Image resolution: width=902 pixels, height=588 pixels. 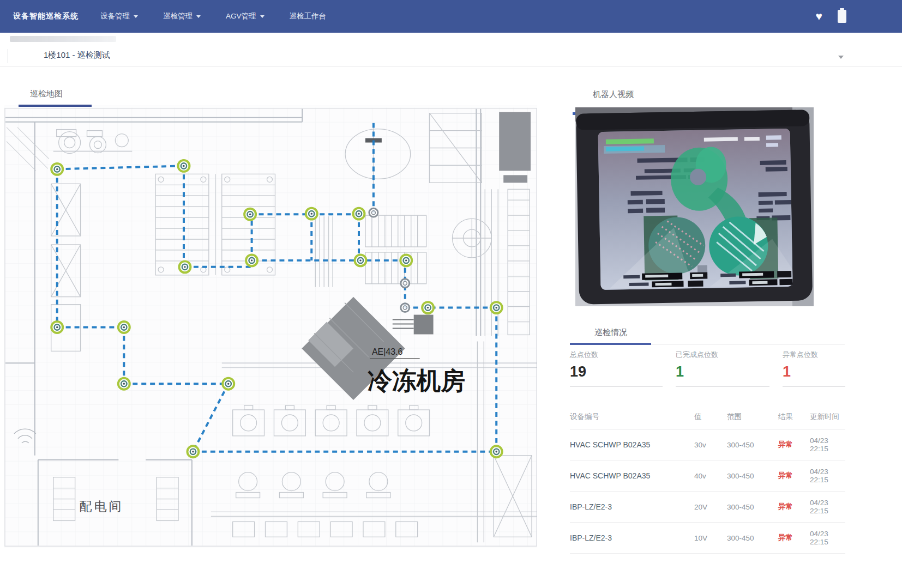 What do you see at coordinates (119, 16) in the screenshot?
I see `nav-item-device-mgmt: 设备管理` at bounding box center [119, 16].